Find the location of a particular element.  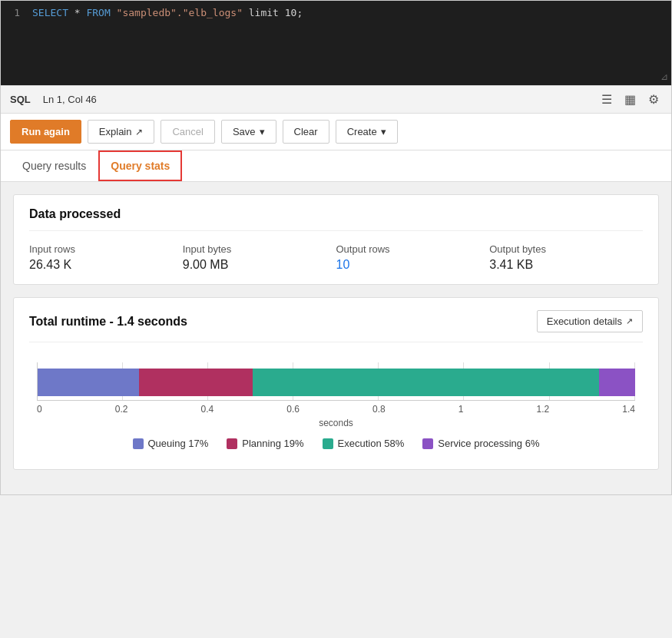

axis-04: 0.4 is located at coordinates (207, 409).